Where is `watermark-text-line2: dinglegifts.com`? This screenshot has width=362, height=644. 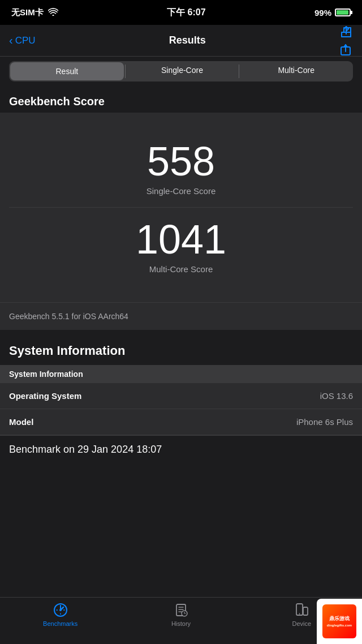 watermark-text-line2: dinglegifts.com is located at coordinates (339, 625).